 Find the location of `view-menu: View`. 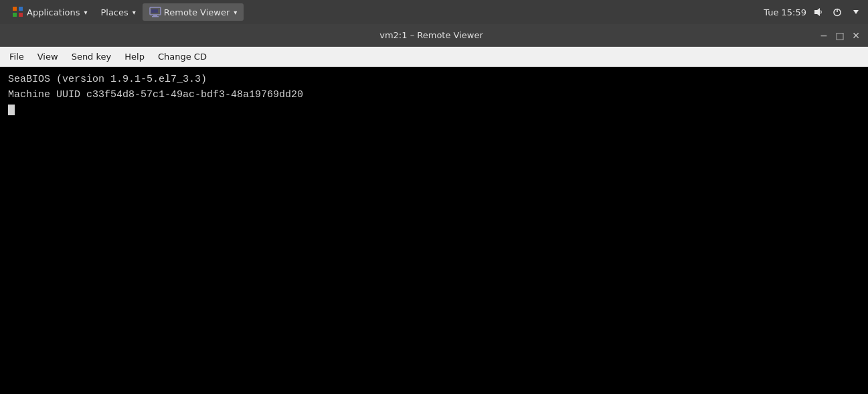

view-menu: View is located at coordinates (48, 56).